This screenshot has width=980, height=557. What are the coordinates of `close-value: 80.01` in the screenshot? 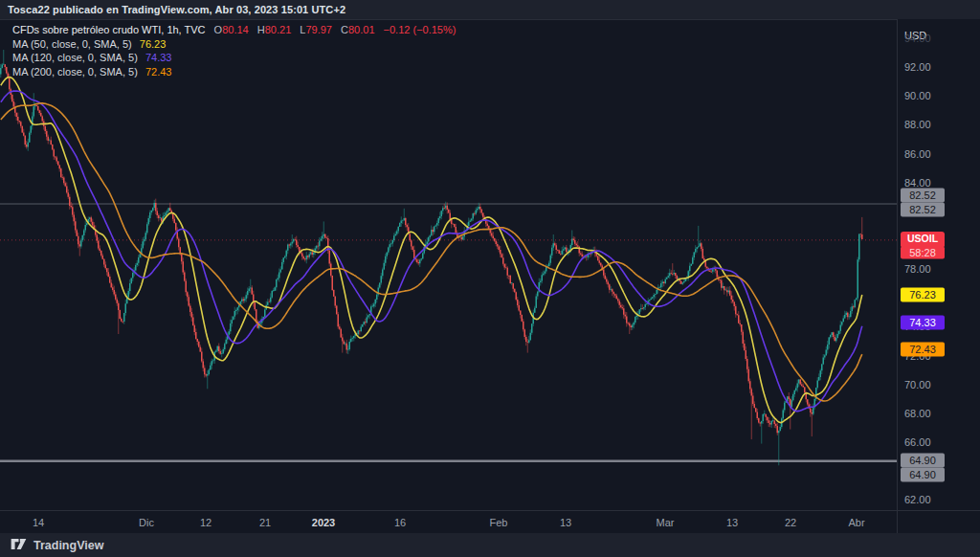 It's located at (362, 30).